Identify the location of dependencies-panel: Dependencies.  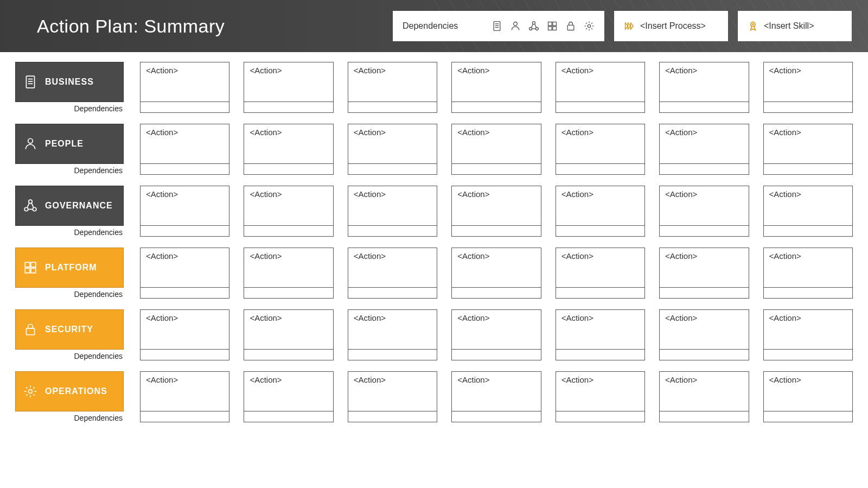
(499, 26).